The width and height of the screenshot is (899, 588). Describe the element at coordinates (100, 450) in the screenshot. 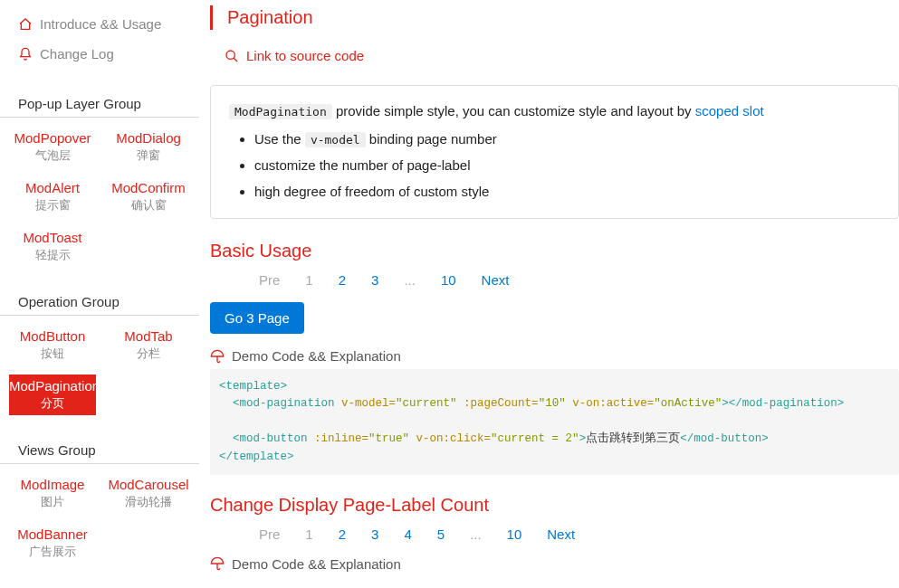

I see `sidebar-group-title: Views Group` at that location.